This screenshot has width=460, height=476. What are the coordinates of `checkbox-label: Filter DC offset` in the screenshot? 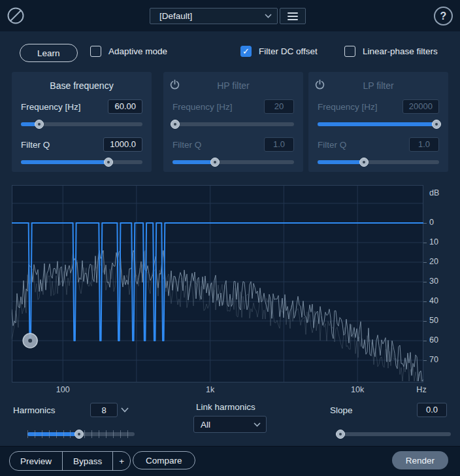 It's located at (288, 51).